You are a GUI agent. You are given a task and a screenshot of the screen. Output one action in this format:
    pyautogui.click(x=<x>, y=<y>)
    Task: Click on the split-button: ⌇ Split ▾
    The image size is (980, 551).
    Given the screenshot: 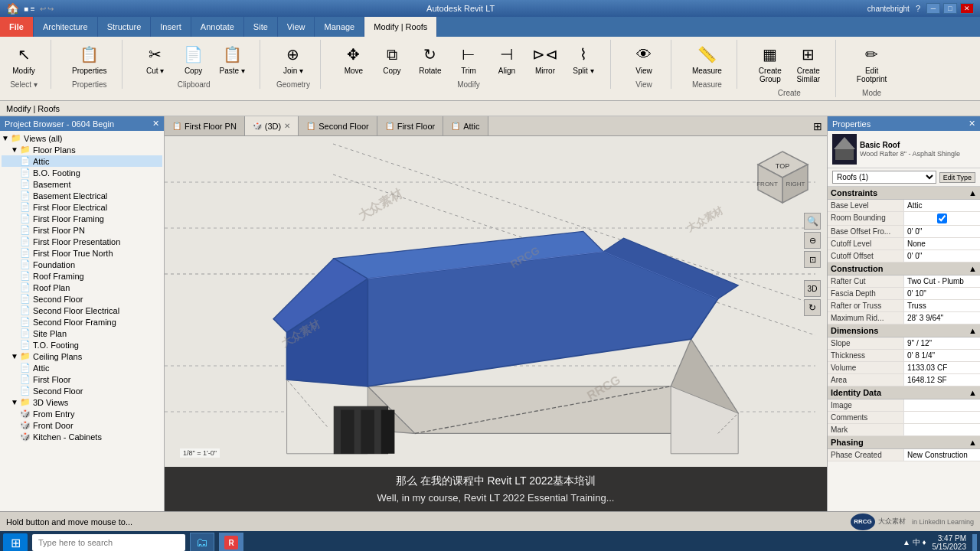 What is the action you would take?
    pyautogui.click(x=583, y=58)
    